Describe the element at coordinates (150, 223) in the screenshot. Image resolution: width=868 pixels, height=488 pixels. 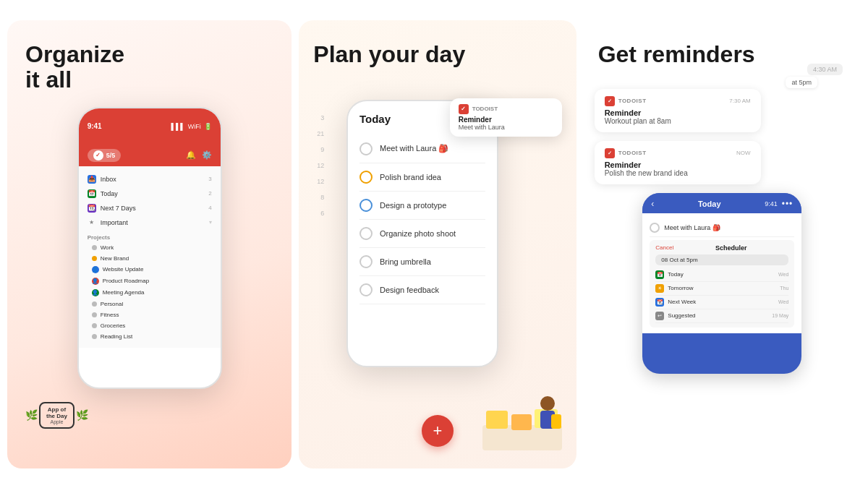
I see `sidebar-important: ★ Important ▾` at that location.